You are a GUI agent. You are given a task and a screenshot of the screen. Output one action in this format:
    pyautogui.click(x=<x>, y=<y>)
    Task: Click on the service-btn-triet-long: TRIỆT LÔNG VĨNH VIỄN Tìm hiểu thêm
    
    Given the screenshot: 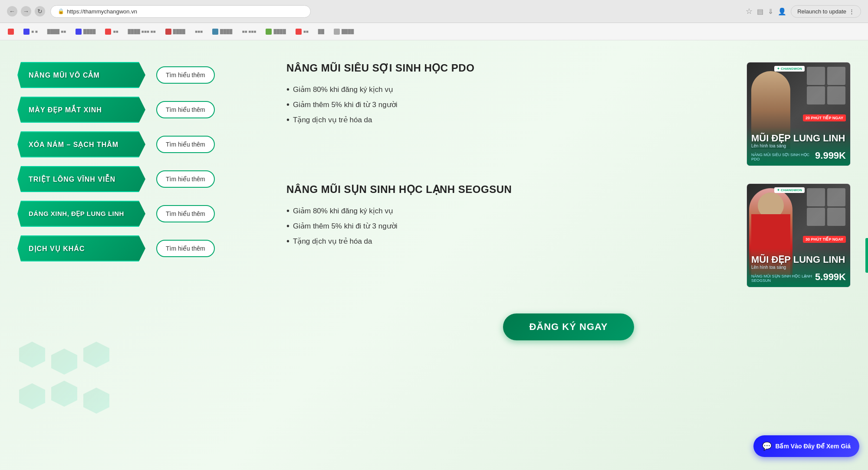 What is the action you would take?
    pyautogui.click(x=135, y=179)
    